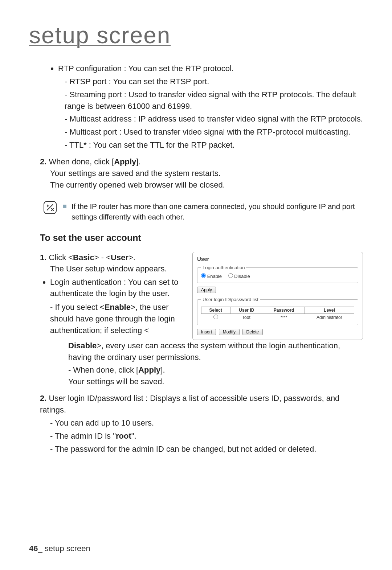  What do you see at coordinates (207, 107) in the screenshot?
I see `rtp-bullet: RTP configuration : You can set the RTP …` at bounding box center [207, 107].